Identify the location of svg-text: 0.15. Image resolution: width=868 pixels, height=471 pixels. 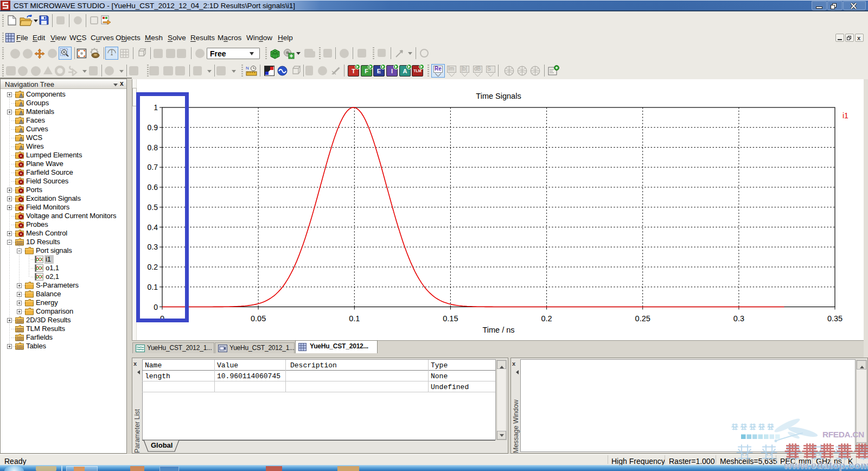
(450, 319).